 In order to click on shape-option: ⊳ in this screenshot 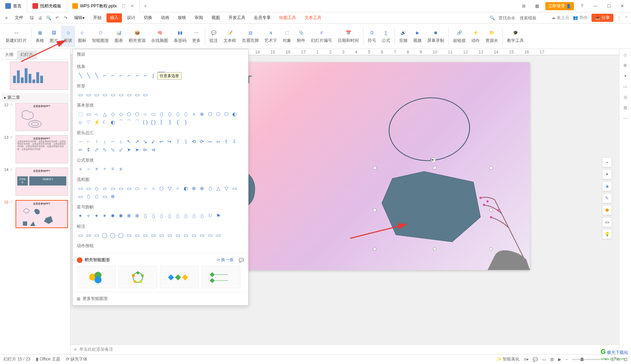, I will do `click(145, 150)`.